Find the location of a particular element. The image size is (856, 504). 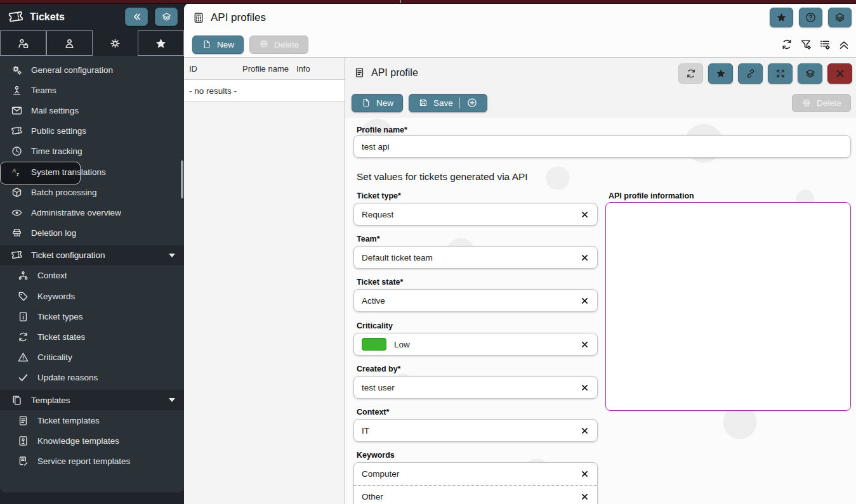

sidebar-item-system-translations: System translations is located at coordinates (92, 172).